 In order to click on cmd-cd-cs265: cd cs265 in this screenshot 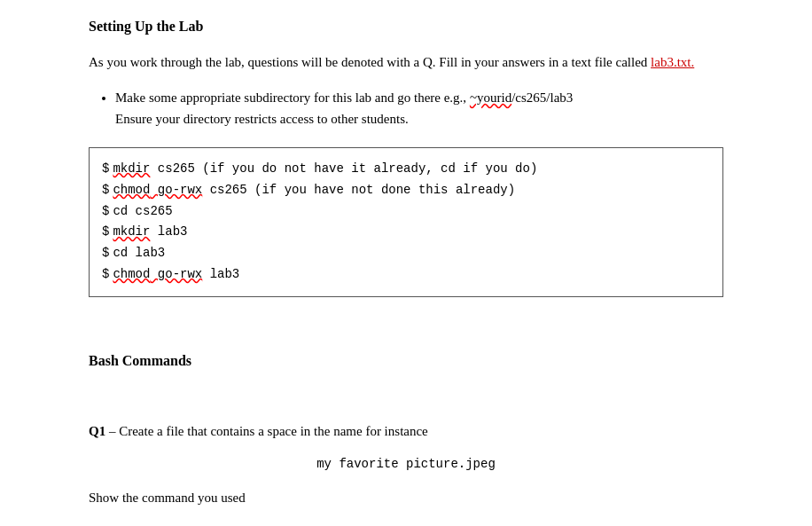, I will do `click(142, 211)`.